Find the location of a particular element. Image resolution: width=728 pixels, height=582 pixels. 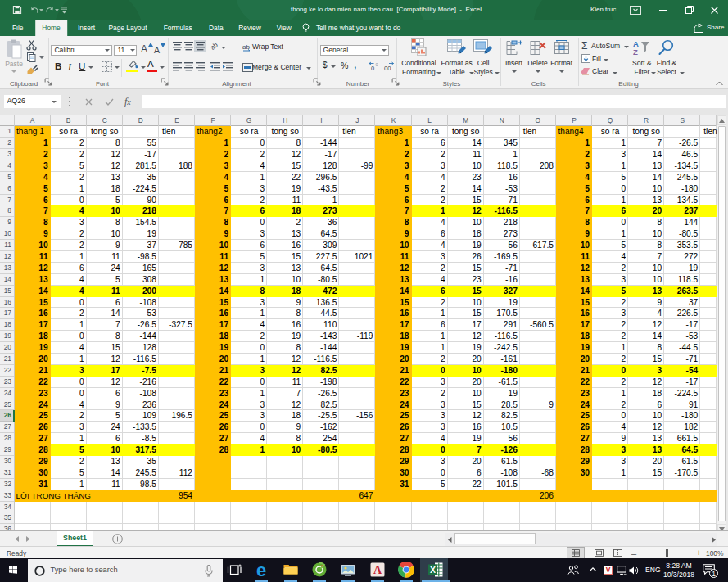

svg-text: .00 is located at coordinates (387, 67).